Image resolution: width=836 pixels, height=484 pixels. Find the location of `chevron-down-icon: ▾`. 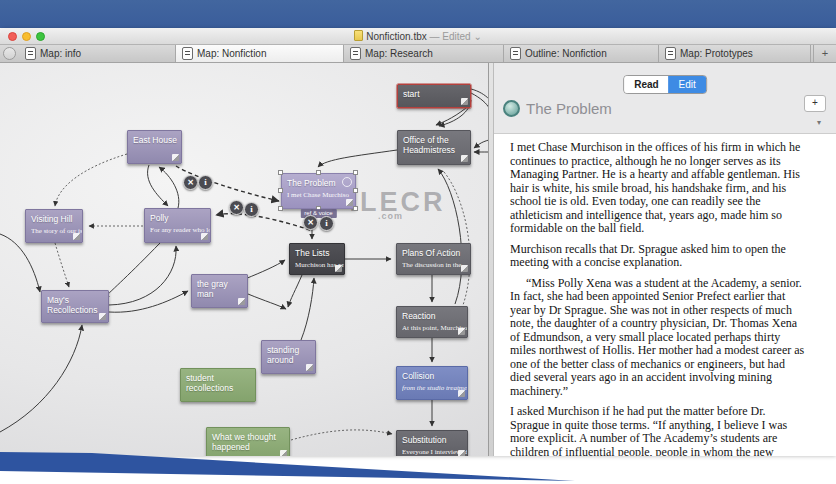

chevron-down-icon: ▾ is located at coordinates (819, 122).